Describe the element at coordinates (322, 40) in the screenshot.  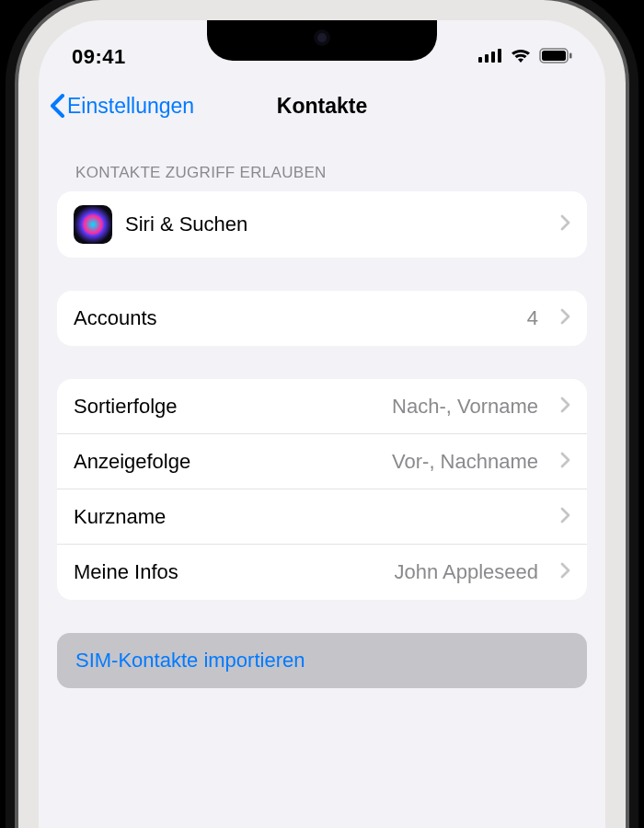
I see `notch` at that location.